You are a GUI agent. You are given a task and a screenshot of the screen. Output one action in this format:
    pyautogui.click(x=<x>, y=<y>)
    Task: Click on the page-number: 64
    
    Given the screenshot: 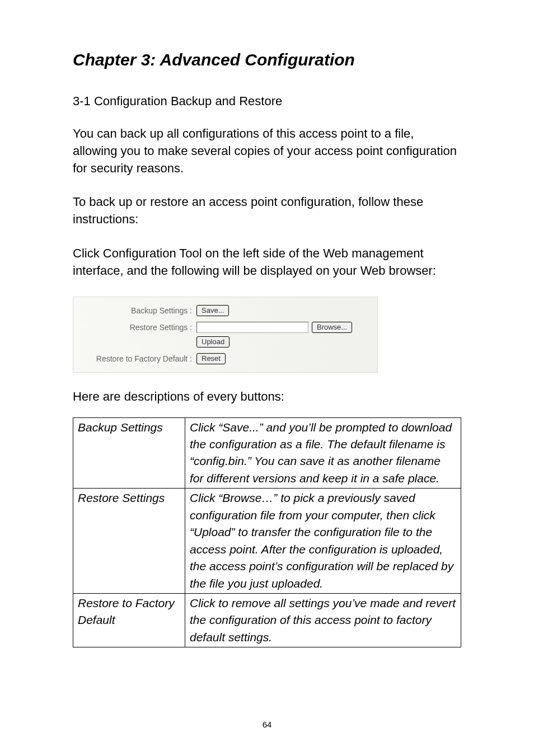 What is the action you would take?
    pyautogui.click(x=267, y=724)
    